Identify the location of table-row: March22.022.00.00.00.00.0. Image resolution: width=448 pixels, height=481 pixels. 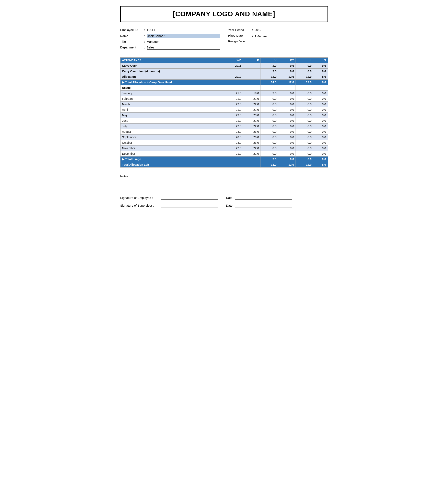
(224, 105).